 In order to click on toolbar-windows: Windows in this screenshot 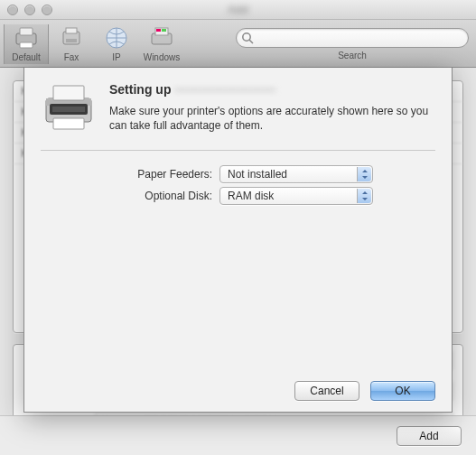, I will do `click(162, 44)`.